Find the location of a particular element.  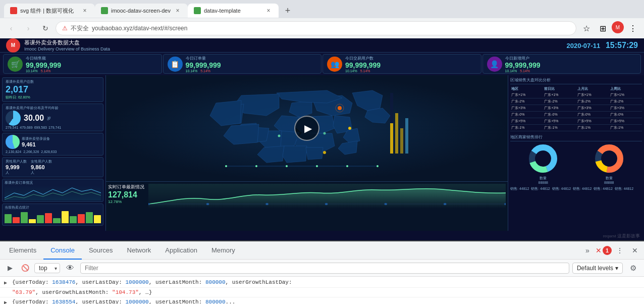

filter-input is located at coordinates (325, 268).